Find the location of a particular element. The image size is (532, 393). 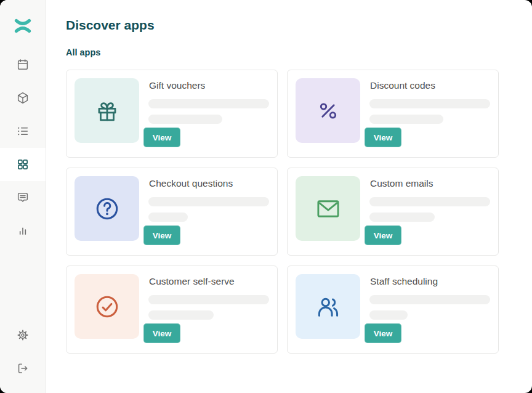

brand-logo-icon is located at coordinates (23, 26).